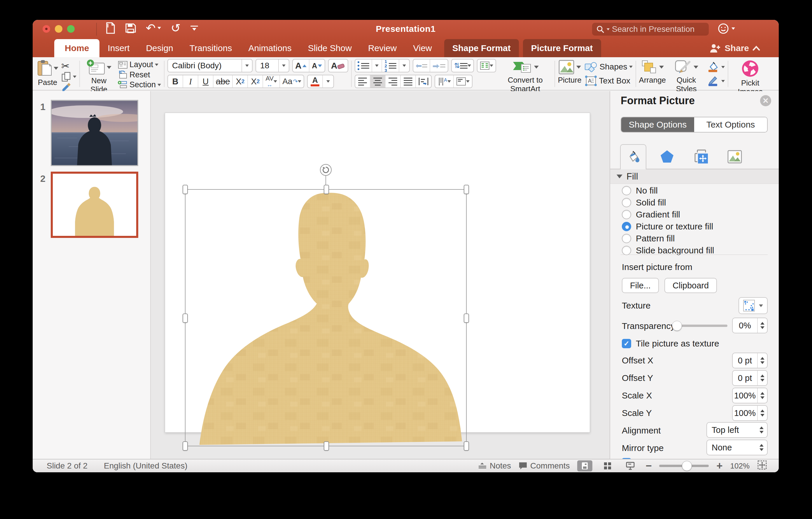 This screenshot has height=519, width=812. I want to click on shrink-font-button: A, so click(317, 65).